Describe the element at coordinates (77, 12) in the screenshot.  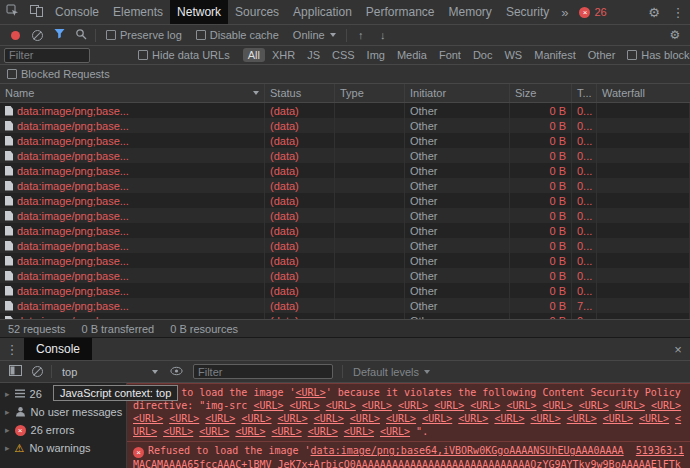
I see `tab-console: Console` at that location.